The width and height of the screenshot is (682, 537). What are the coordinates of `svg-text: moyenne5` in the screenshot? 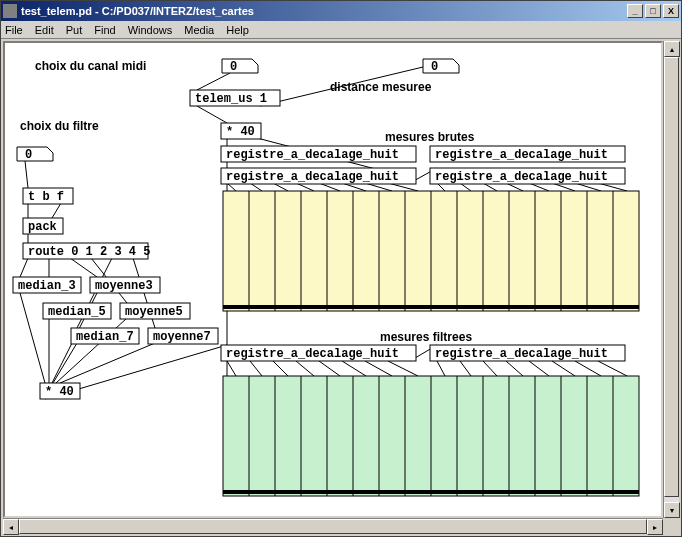 It's located at (154, 312).